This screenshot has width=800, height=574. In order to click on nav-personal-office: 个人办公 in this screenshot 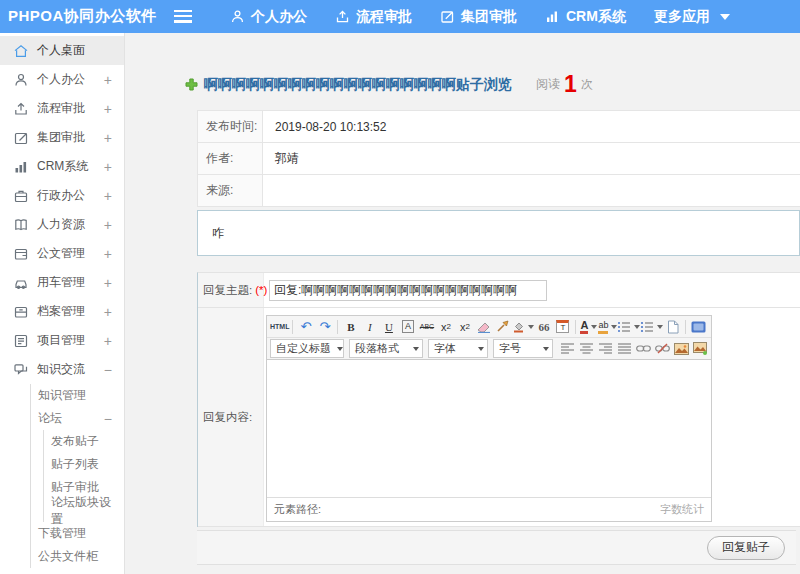, I will do `click(268, 17)`.